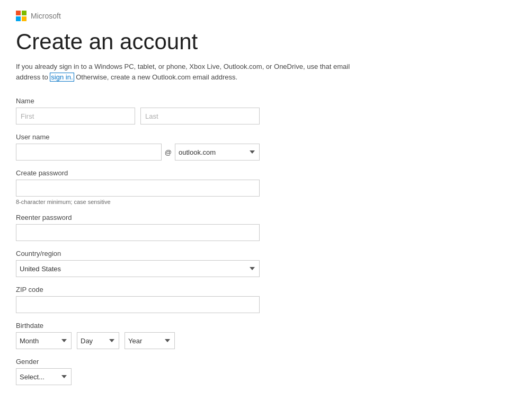 The height and width of the screenshot is (418, 532). What do you see at coordinates (138, 341) in the screenshot?
I see `birthdate-row: Month January February March April May J…` at bounding box center [138, 341].